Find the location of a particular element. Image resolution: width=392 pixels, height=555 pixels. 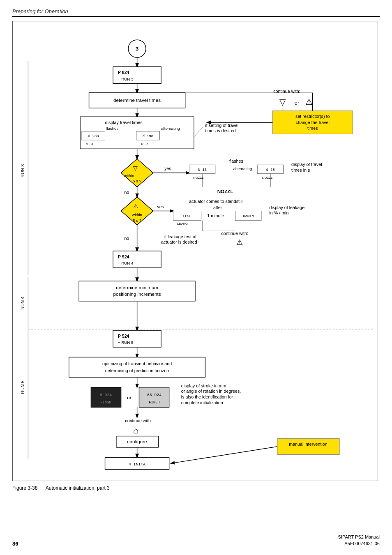

finish-light-text2: FINSH is located at coordinates (154, 403).